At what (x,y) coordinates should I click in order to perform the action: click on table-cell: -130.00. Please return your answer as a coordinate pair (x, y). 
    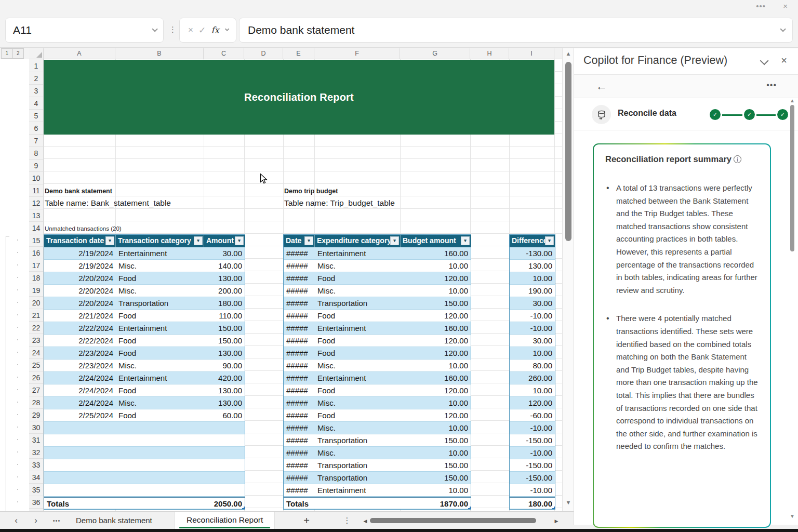
    Looking at the image, I should click on (532, 254).